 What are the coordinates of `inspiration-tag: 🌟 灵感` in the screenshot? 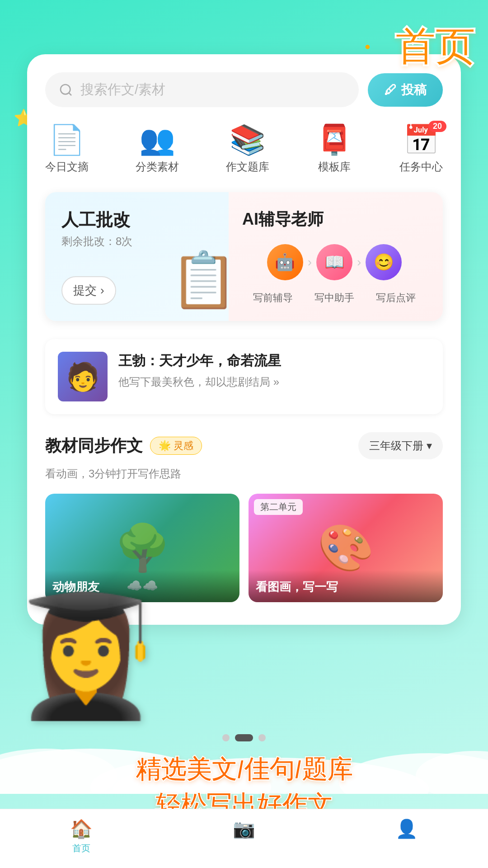 It's located at (176, 446).